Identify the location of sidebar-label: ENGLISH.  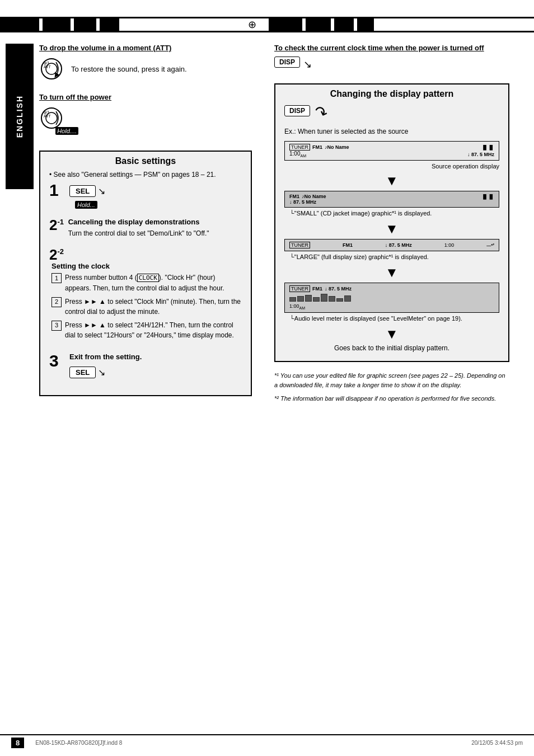
(20, 116).